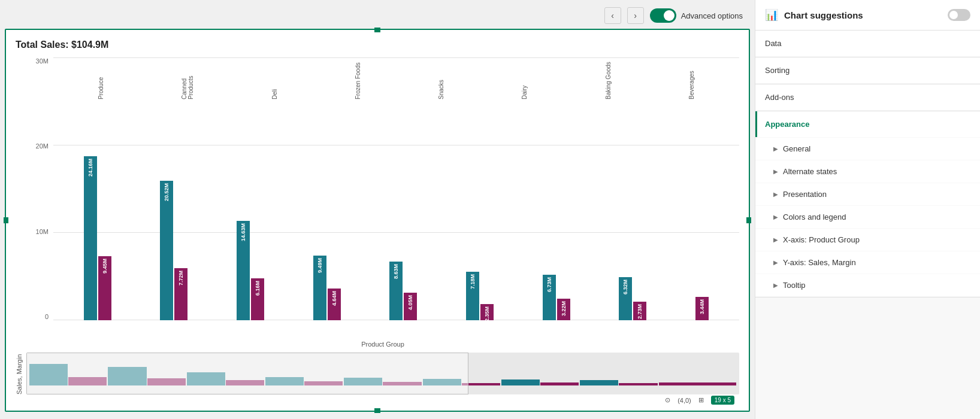 Image resolution: width=980 pixels, height=419 pixels. Describe the element at coordinates (867, 98) in the screenshot. I see `panel-section-addons: Add-ons` at that location.